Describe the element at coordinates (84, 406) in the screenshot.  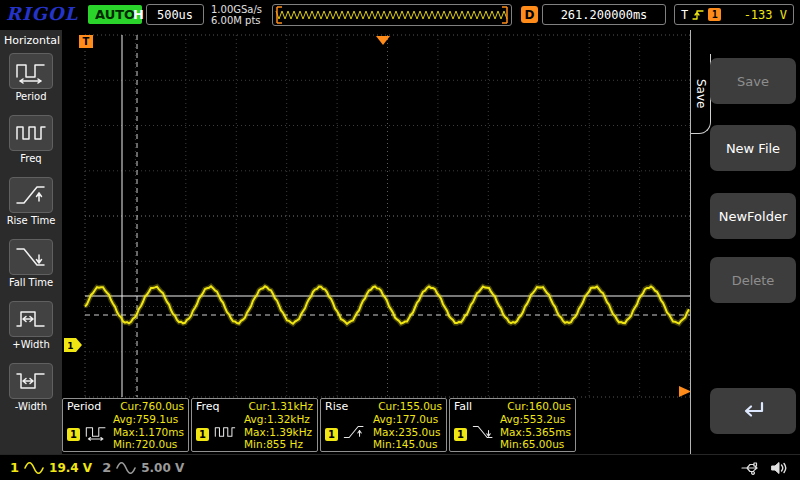
I see `measurement-name: Period` at that location.